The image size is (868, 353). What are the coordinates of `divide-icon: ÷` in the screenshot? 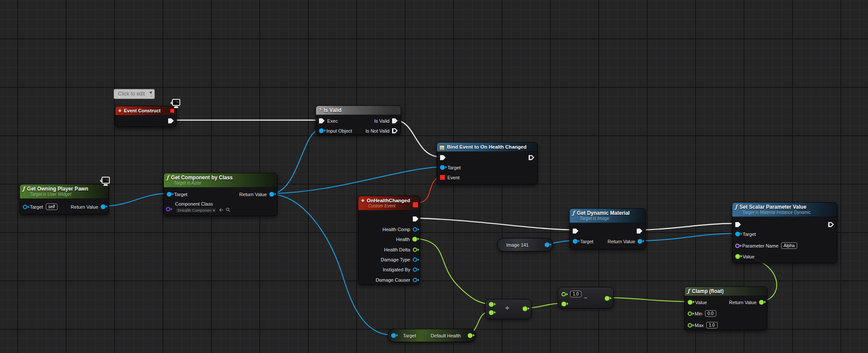 It's located at (507, 308).